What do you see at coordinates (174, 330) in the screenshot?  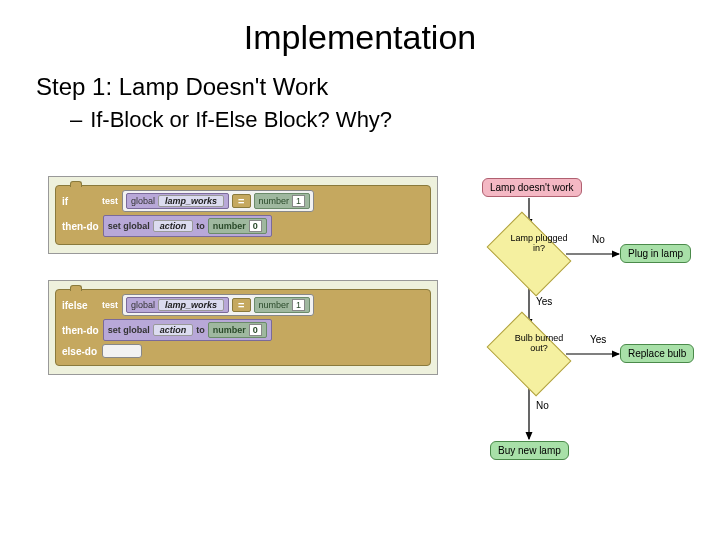 I see `var-action-2: action` at bounding box center [174, 330].